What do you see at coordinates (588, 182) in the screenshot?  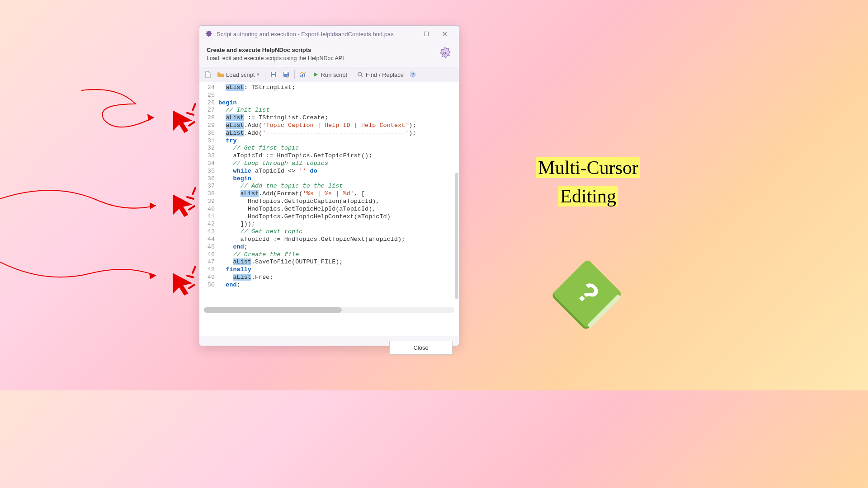 I see `annotation-title: Multi-Cursor Editing` at bounding box center [588, 182].